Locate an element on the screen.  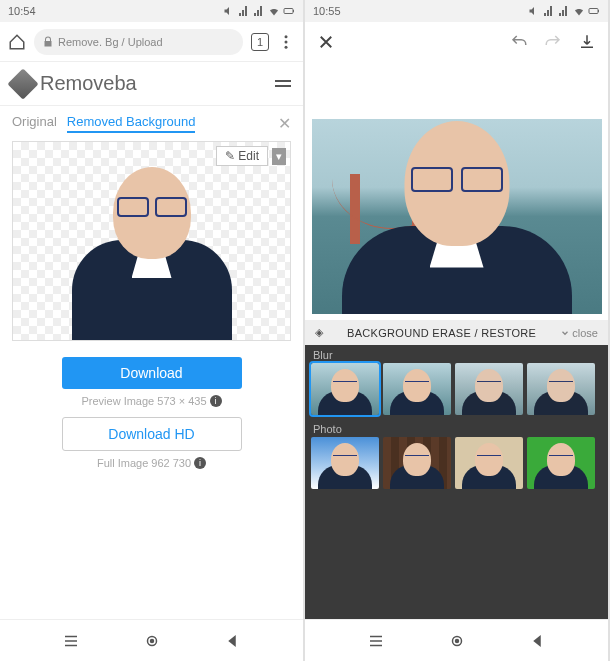
download-hd-button: Download HD is located at coordinates (152, 434).